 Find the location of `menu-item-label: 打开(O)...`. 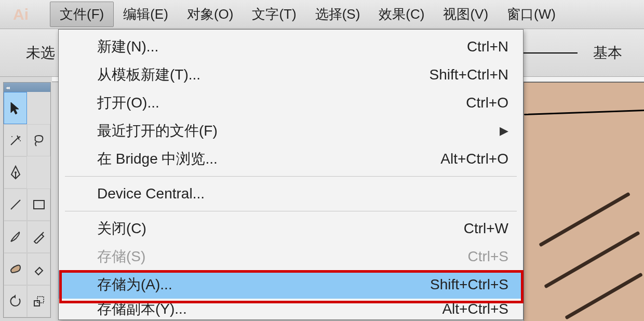

menu-item-label: 打开(O)... is located at coordinates (128, 103).